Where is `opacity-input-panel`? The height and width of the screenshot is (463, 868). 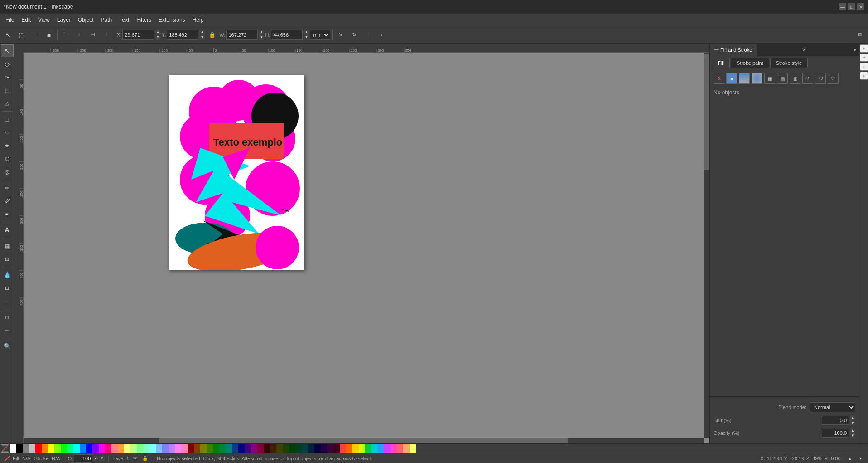 opacity-input-panel is located at coordinates (835, 433).